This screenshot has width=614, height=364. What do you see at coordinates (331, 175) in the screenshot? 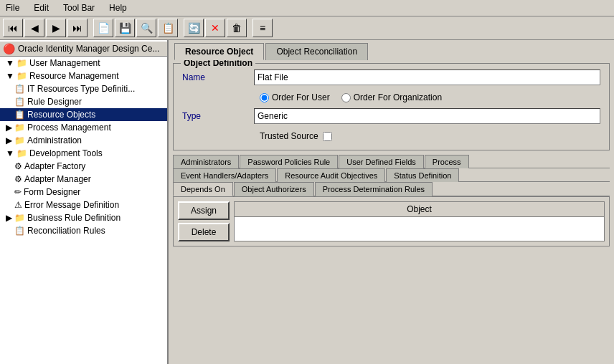
I see `tab-resource-audit: Resource Audit Objectives` at bounding box center [331, 175].